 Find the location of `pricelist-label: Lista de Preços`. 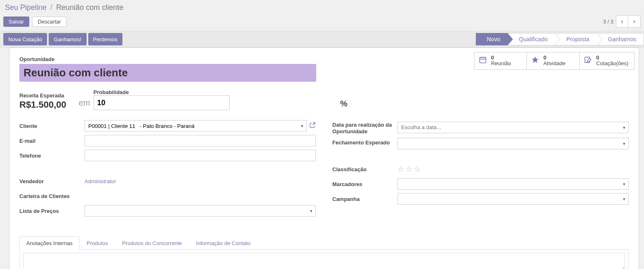

pricelist-label: Lista de Preços is located at coordinates (52, 211).